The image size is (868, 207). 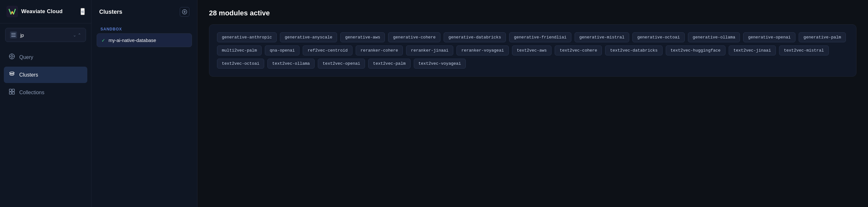 What do you see at coordinates (440, 64) in the screenshot?
I see `module-badge: text2vec-voyageai` at bounding box center [440, 64].